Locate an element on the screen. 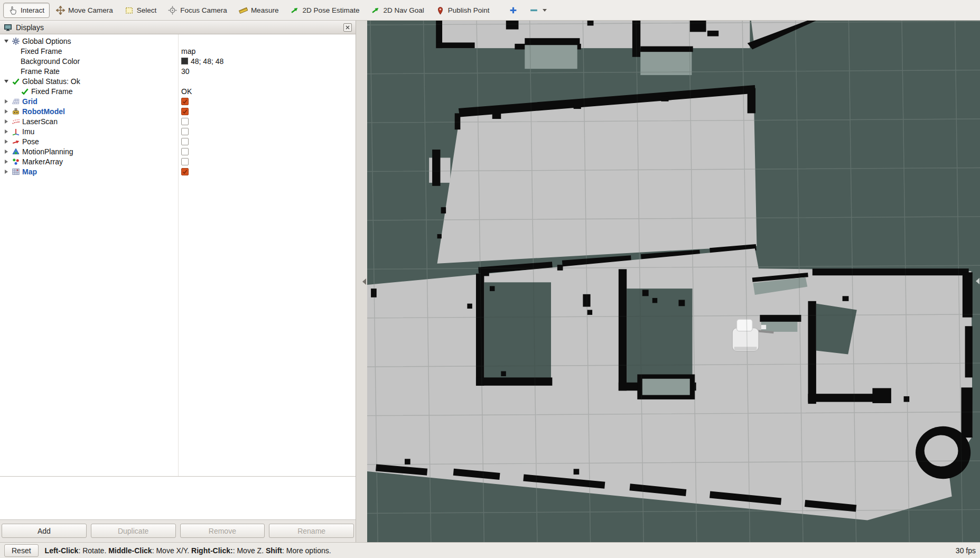 This screenshot has width=980, height=558. property-value: 30 is located at coordinates (185, 71).